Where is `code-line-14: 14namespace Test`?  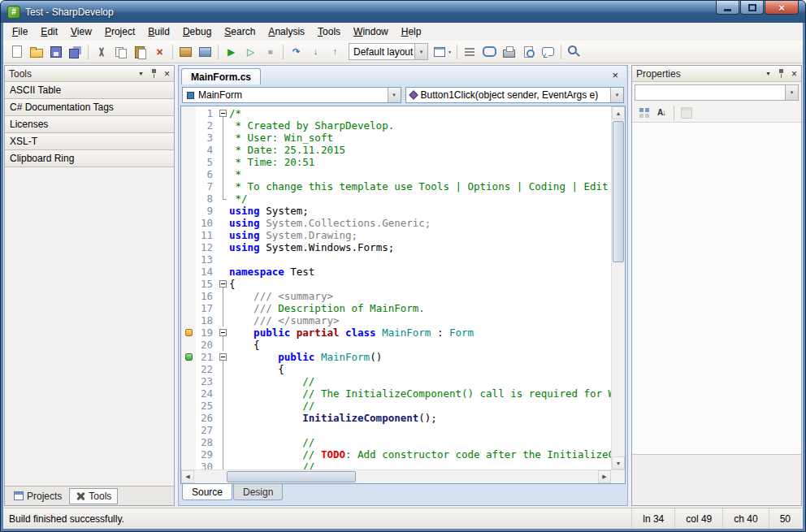 code-line-14: 14namespace Test is located at coordinates (396, 271).